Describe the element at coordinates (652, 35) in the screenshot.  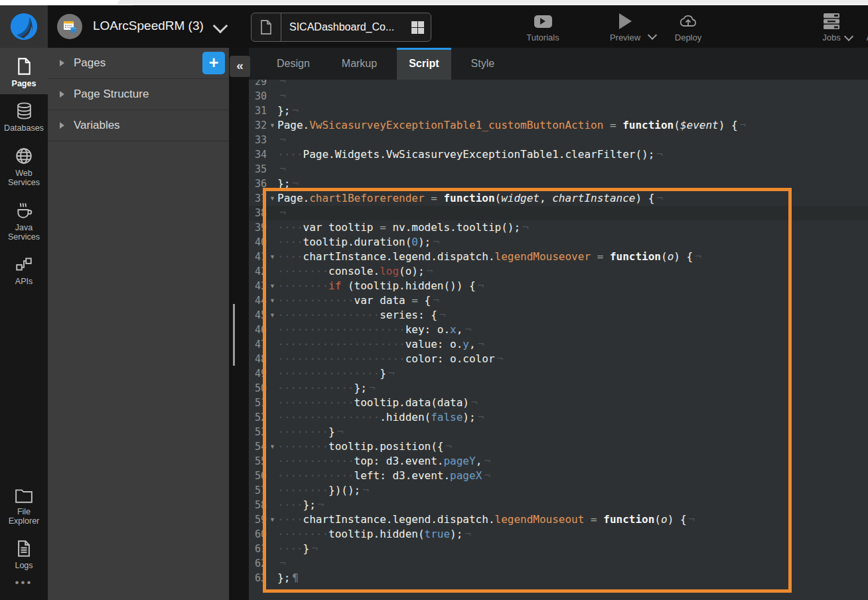
I see `preview-chevron-down-icon` at that location.